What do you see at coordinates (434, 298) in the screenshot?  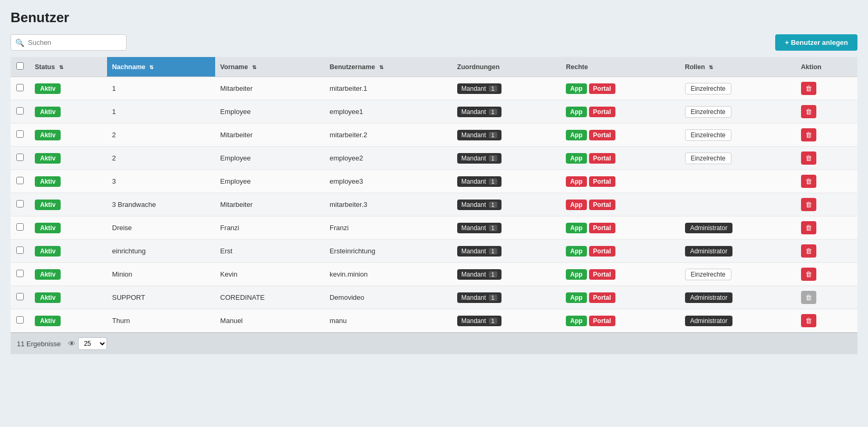 I see `table-row: AktivSUPPORTCOREDINATEDemovideoMandant 1…` at bounding box center [434, 298].